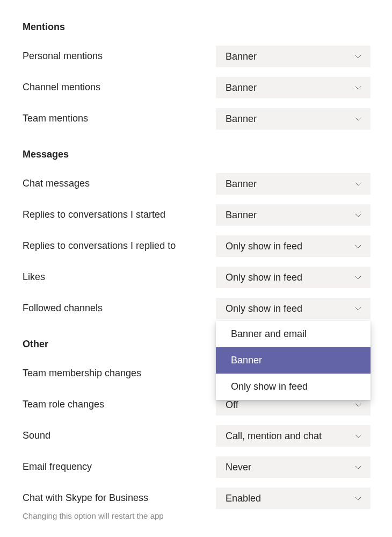 The image size is (392, 537). What do you see at coordinates (119, 309) in the screenshot?
I see `label-followed-channels: Followed channels` at bounding box center [119, 309].